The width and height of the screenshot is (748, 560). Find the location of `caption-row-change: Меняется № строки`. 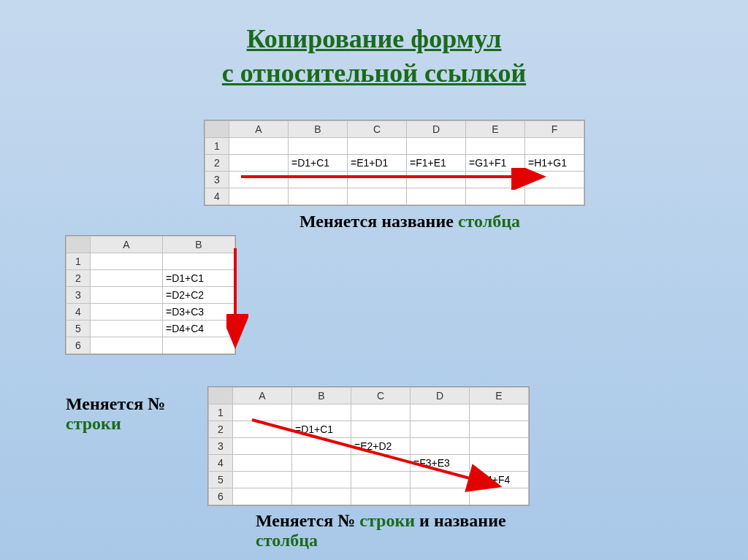

caption-row-change: Меняется № строки is located at coordinates (128, 414).